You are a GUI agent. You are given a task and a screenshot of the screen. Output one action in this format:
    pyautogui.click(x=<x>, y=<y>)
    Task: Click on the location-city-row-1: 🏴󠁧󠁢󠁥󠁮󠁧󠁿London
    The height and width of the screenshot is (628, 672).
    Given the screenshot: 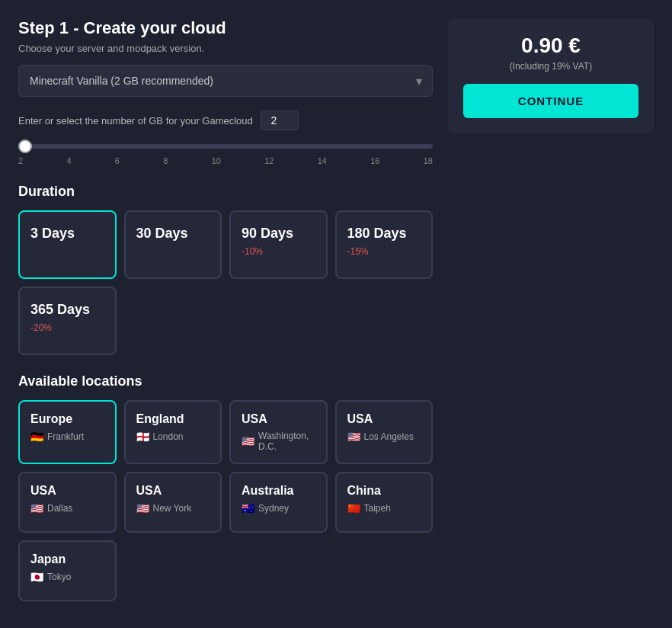 What is the action you would take?
    pyautogui.click(x=174, y=437)
    